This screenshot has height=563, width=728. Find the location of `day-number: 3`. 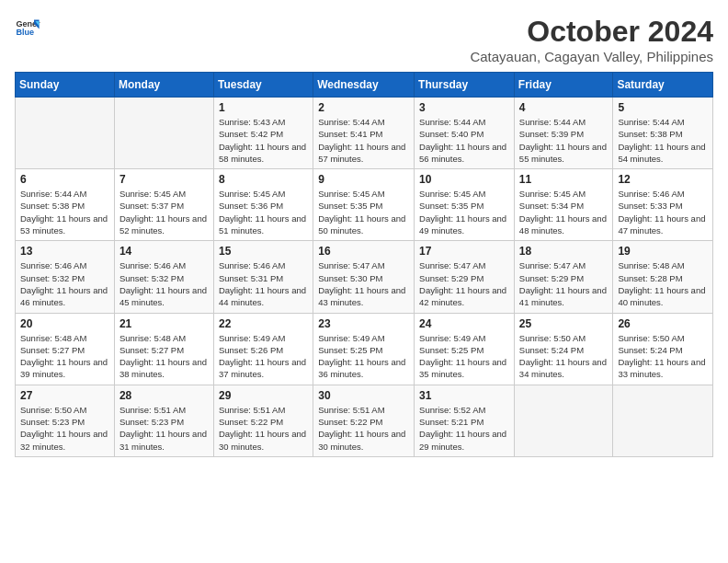

day-number: 3 is located at coordinates (464, 108).